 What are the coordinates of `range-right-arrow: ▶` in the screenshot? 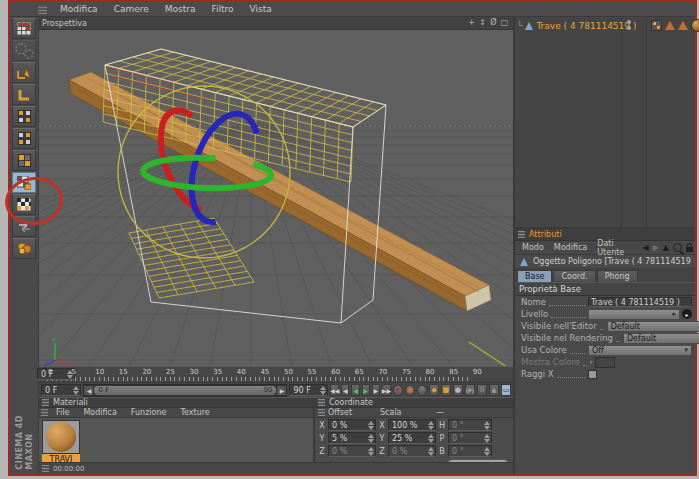 It's located at (282, 390).